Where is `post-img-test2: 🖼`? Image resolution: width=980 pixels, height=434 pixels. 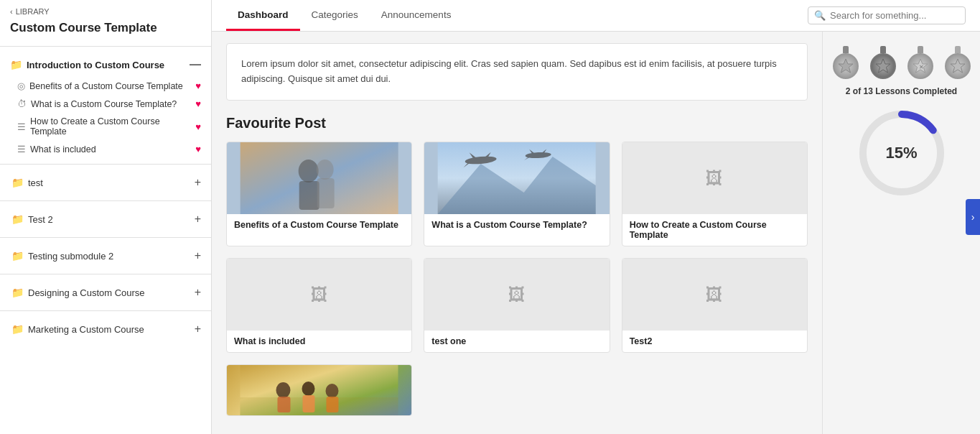 post-img-test2: 🖼 is located at coordinates (715, 295).